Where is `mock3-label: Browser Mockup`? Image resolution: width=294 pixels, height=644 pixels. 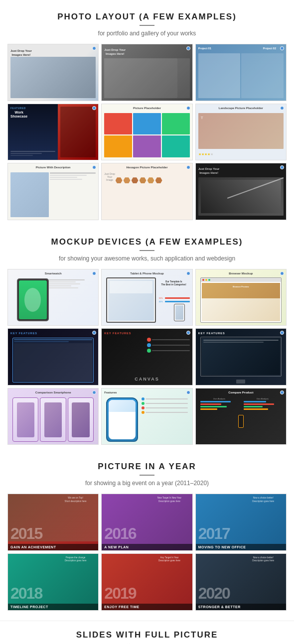 mock3-label: Browser Mockup is located at coordinates (241, 273).